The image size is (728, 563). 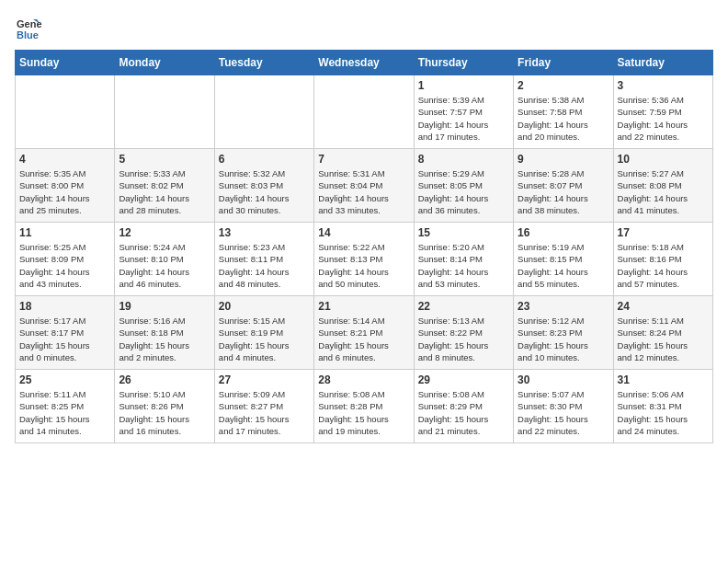 I want to click on calendar-cell: 5Sunrise: 5:33 AM Sunset: 8:02 PM Daylig…, so click(x=165, y=186).